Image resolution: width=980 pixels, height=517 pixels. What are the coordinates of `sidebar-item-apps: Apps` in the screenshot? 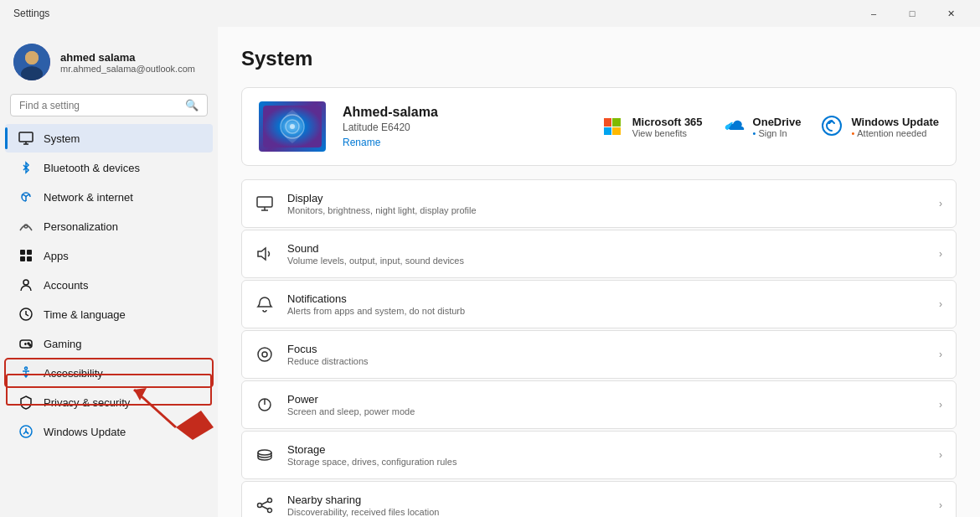 It's located at (109, 256).